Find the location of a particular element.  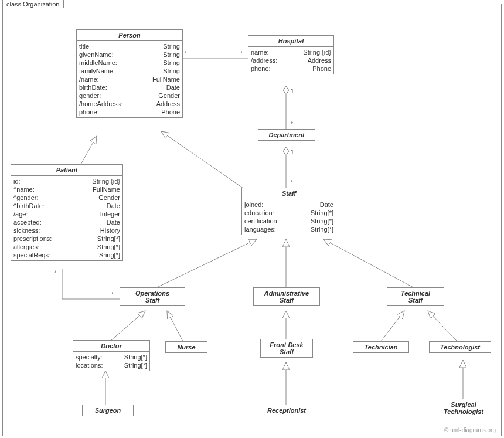

attr-name: middleName: is located at coordinates (98, 63).